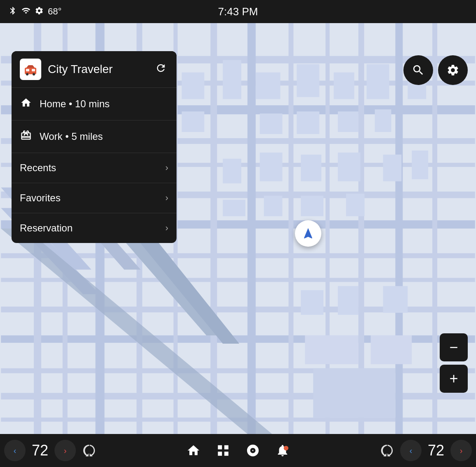 The height and width of the screenshot is (467, 476). I want to click on app-title: City Traveler, so click(101, 69).